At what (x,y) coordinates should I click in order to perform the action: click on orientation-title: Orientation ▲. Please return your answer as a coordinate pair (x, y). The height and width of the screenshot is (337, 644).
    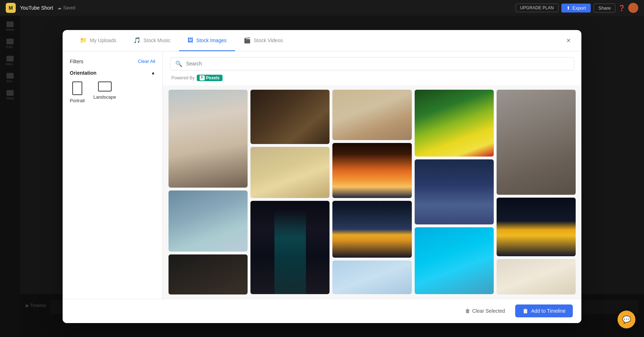
    Looking at the image, I should click on (112, 73).